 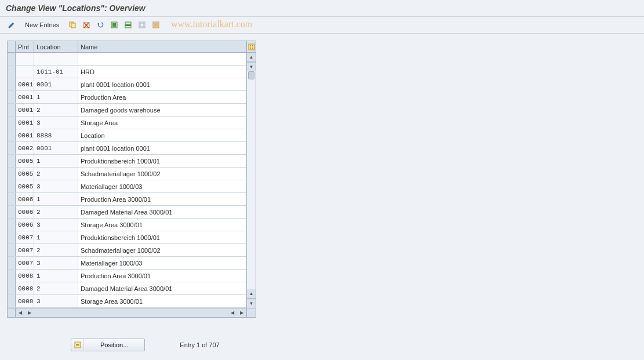 I want to click on table-row: 00061Production Area 3000/01, so click(x=127, y=199).